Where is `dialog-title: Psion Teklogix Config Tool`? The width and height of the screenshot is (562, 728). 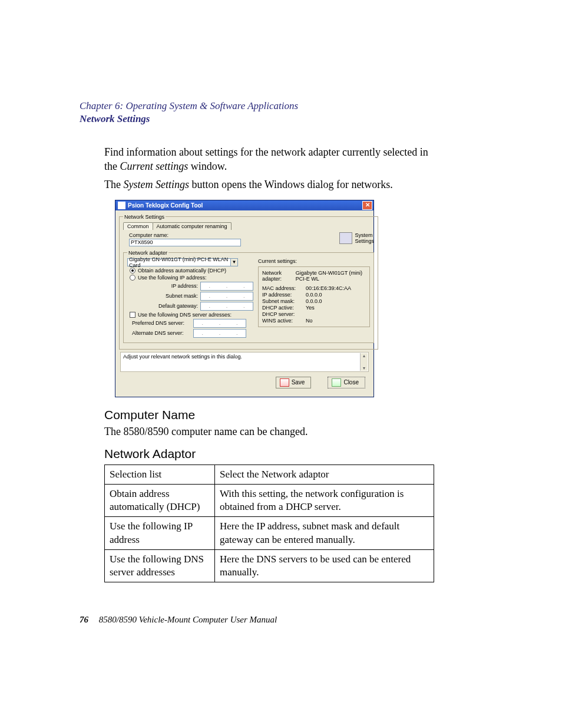 dialog-title: Psion Teklogix Config Tool is located at coordinates (165, 205).